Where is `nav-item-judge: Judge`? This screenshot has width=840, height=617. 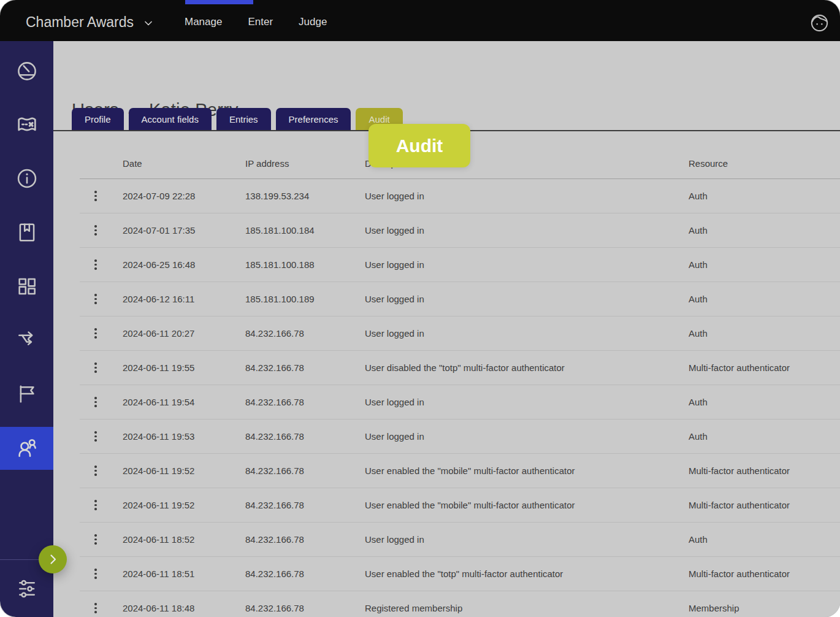 nav-item-judge: Judge is located at coordinates (313, 22).